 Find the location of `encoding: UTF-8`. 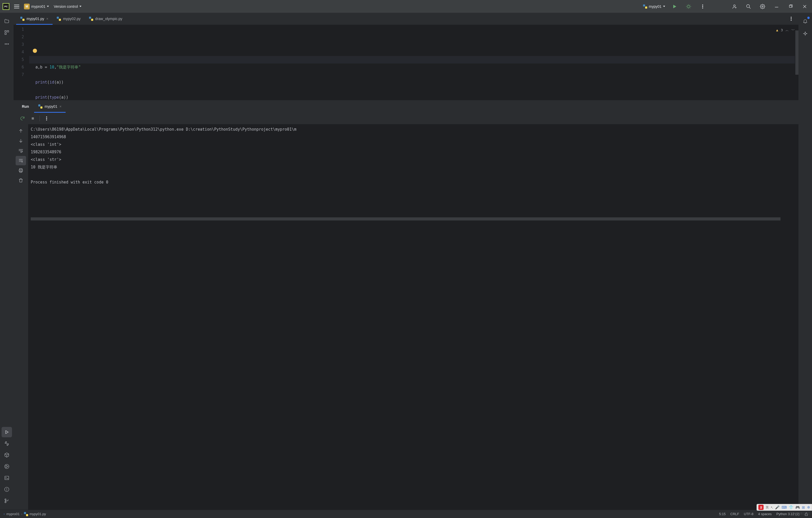

encoding: UTF-8 is located at coordinates (749, 514).